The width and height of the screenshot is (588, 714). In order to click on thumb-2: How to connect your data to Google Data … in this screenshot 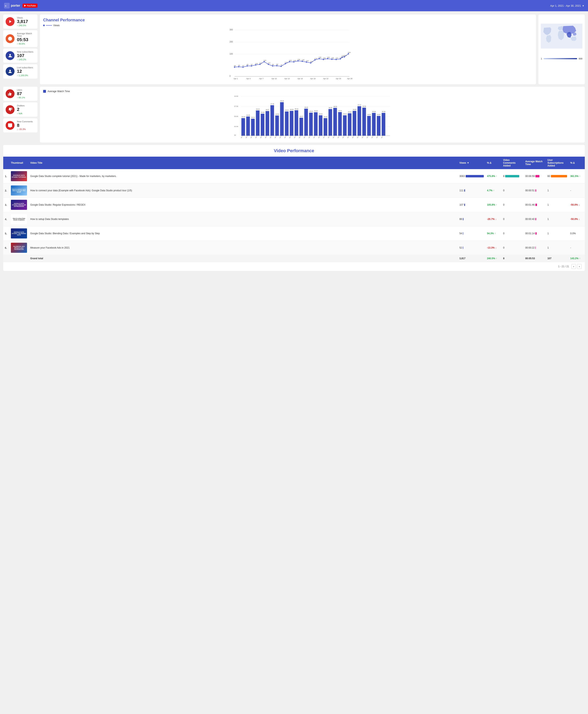, I will do `click(19, 190)`.